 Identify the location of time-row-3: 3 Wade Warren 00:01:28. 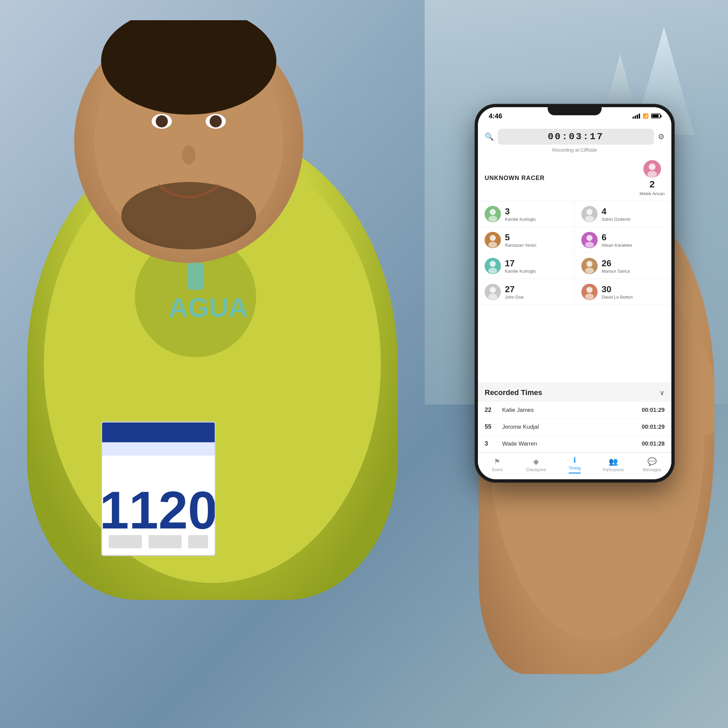
(575, 444).